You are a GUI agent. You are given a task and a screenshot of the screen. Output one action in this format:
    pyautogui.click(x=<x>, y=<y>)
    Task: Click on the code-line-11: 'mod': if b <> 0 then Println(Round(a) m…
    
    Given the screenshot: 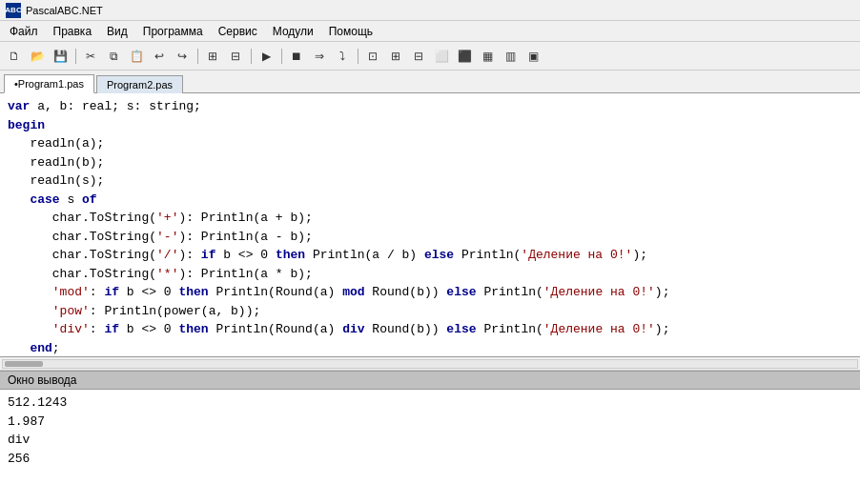 What is the action you would take?
    pyautogui.click(x=430, y=292)
    